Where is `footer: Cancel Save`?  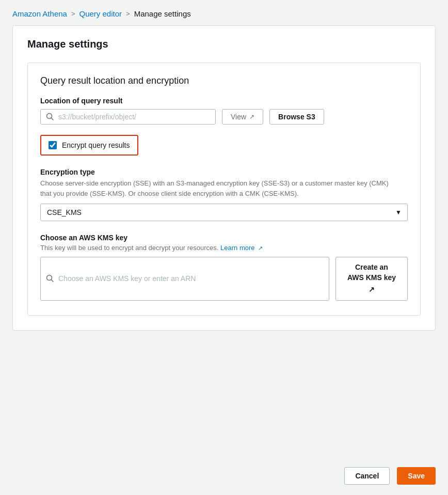
footer: Cancel Save is located at coordinates (224, 476).